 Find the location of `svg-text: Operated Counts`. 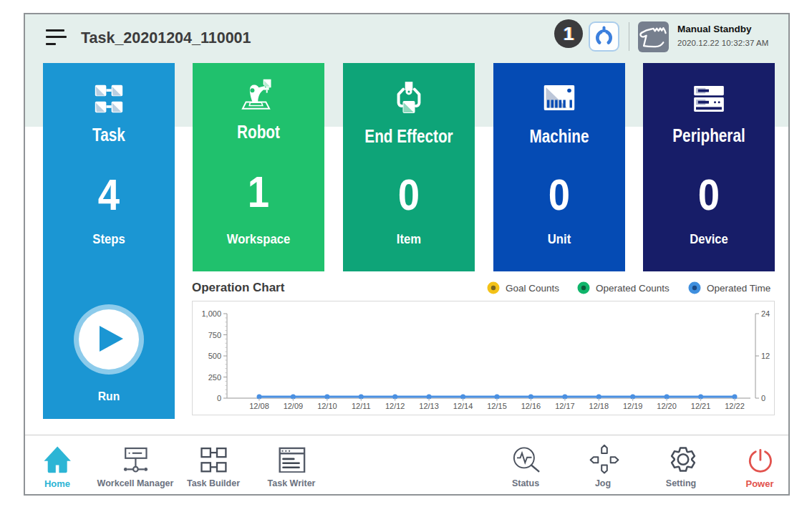

svg-text: Operated Counts is located at coordinates (633, 288).